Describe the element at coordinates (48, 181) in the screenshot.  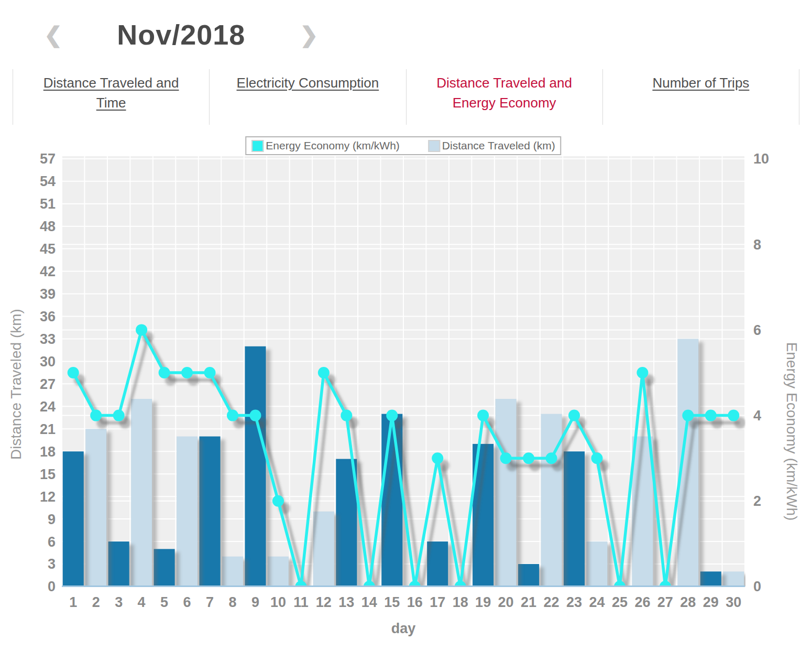
I see `left-axis-tick: 54` at that location.